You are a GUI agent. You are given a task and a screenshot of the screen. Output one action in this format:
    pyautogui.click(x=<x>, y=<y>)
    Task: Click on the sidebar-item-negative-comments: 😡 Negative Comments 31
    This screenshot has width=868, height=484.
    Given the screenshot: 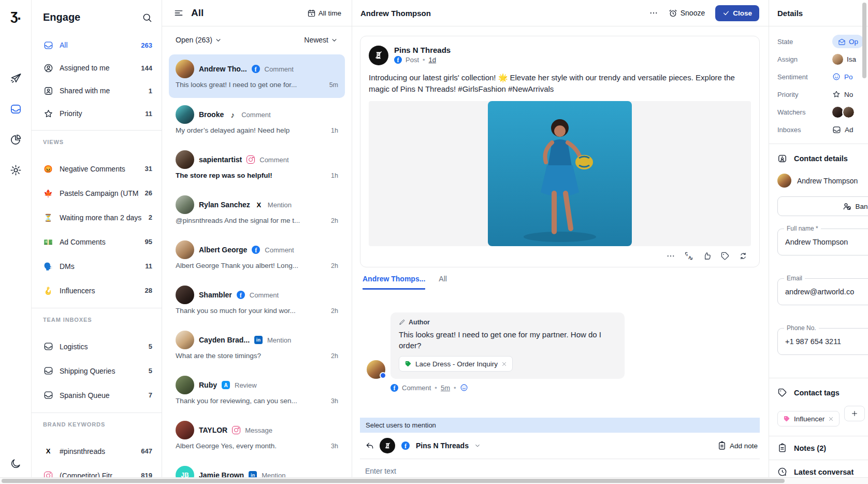 What is the action you would take?
    pyautogui.click(x=96, y=169)
    